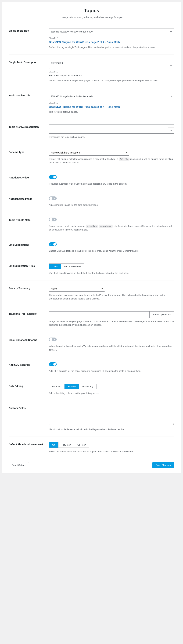  Describe the element at coordinates (20, 365) in the screenshot. I see `label-seo-controls: Add SEO Controls` at that location.